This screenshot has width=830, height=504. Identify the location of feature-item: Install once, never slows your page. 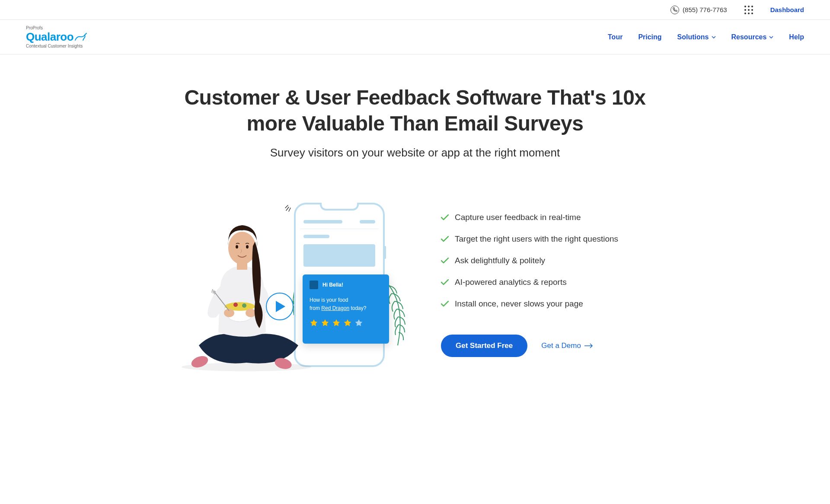
(549, 304).